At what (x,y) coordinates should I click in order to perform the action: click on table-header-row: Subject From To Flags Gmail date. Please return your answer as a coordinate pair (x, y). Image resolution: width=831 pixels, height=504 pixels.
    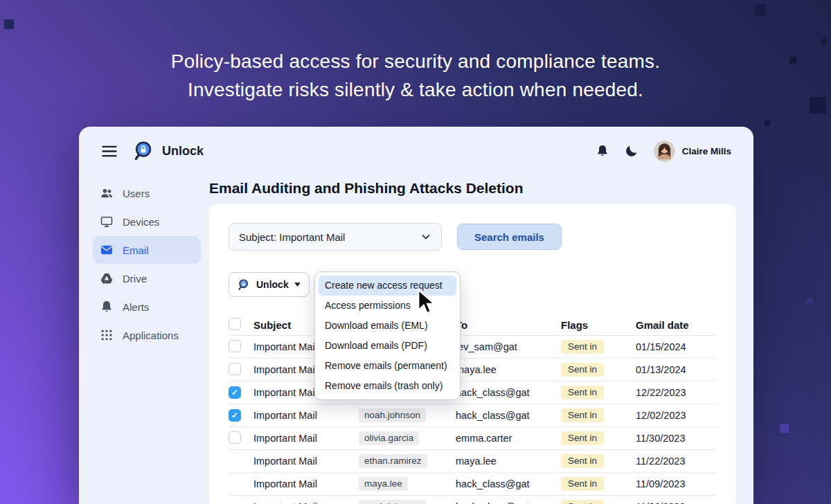
    Looking at the image, I should click on (472, 325).